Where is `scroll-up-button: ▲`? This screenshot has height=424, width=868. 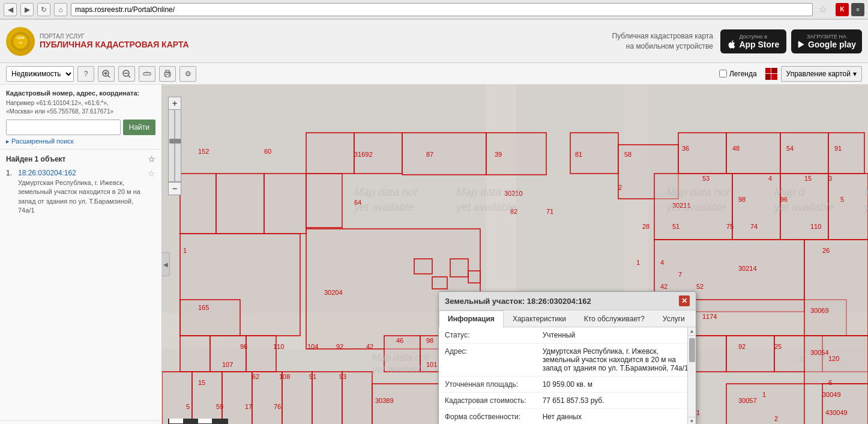 scroll-up-button: ▲ is located at coordinates (692, 332).